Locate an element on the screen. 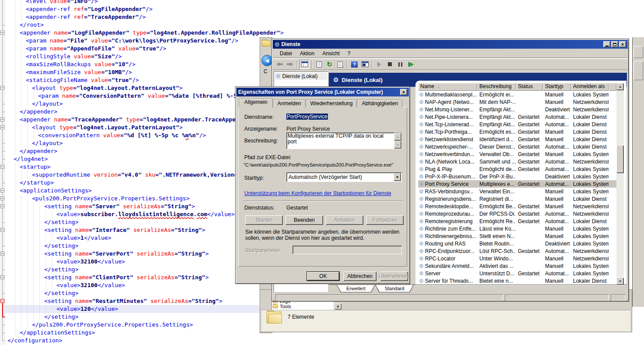 Image resolution: width=644 pixels, height=345 pixels. startoptions-help-link: Unterstützung beim Konfigurieren der Sta… is located at coordinates (318, 193).